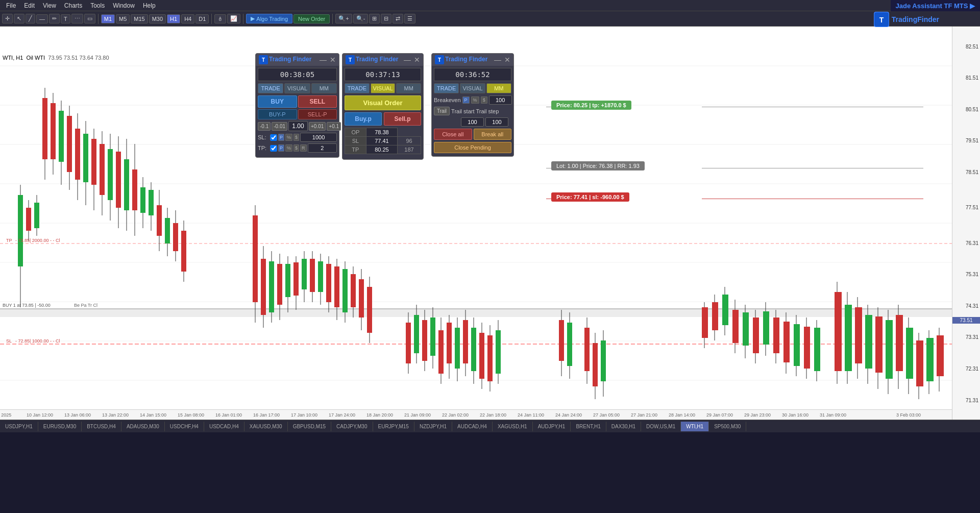 The height and width of the screenshot is (513, 980). I want to click on panel1-lot-minus01: -0.1, so click(264, 127).